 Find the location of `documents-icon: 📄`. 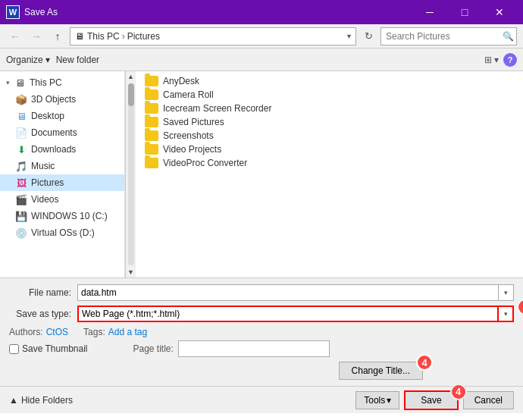

documents-icon: 📄 is located at coordinates (21, 133).